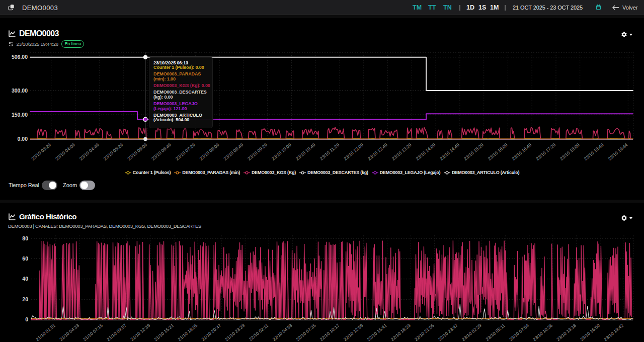  I want to click on svg-text: 23/10 12:09, so click(353, 152).